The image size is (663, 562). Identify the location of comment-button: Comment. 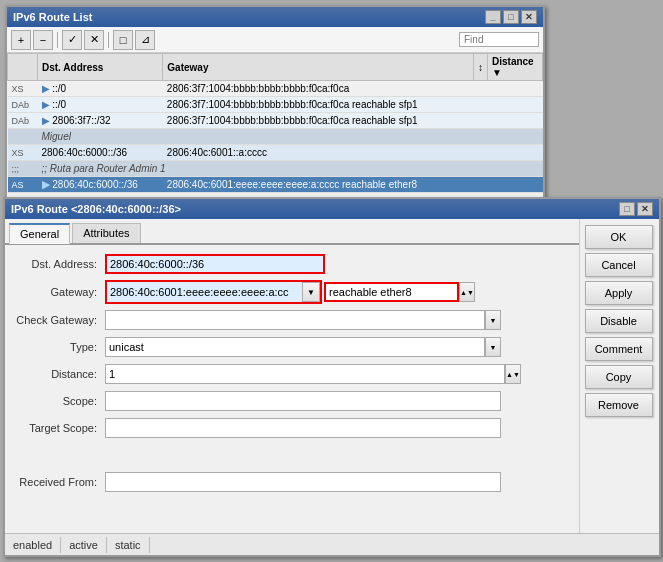
(619, 349).